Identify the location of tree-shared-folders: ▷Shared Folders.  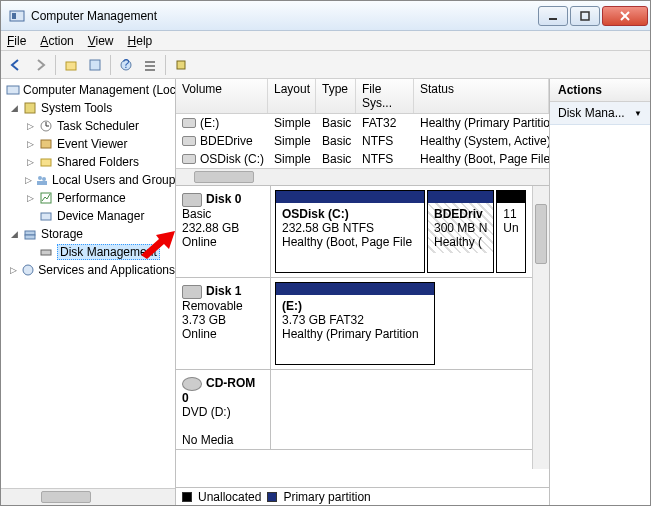
(88, 162).